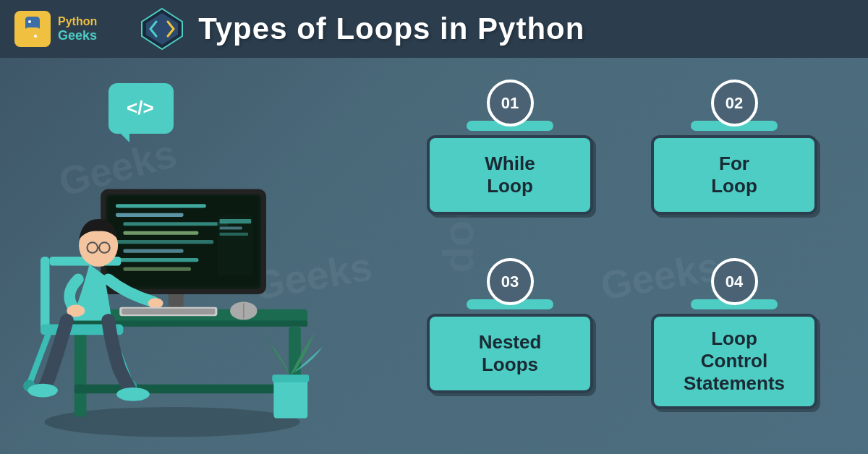 The width and height of the screenshot is (868, 454). Describe the element at coordinates (510, 147) in the screenshot. I see `card-wrapper-01: 01 WhileLoop` at that location.